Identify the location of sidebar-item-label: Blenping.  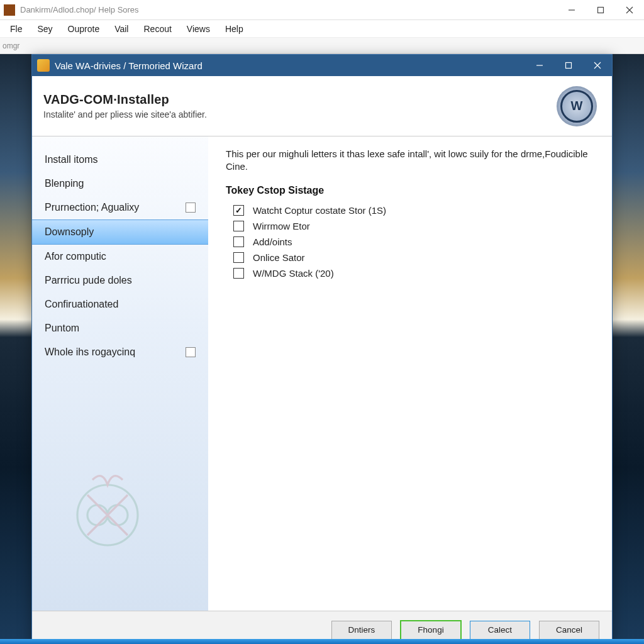
(64, 184).